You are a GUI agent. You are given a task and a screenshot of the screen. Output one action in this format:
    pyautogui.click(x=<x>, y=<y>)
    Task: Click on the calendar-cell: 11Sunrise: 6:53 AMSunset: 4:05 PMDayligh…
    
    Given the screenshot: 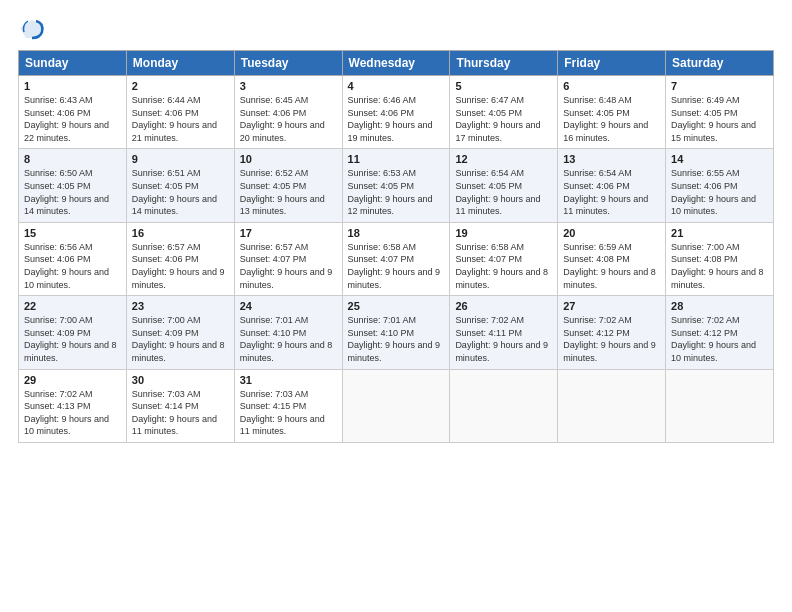 What is the action you would take?
    pyautogui.click(x=396, y=186)
    